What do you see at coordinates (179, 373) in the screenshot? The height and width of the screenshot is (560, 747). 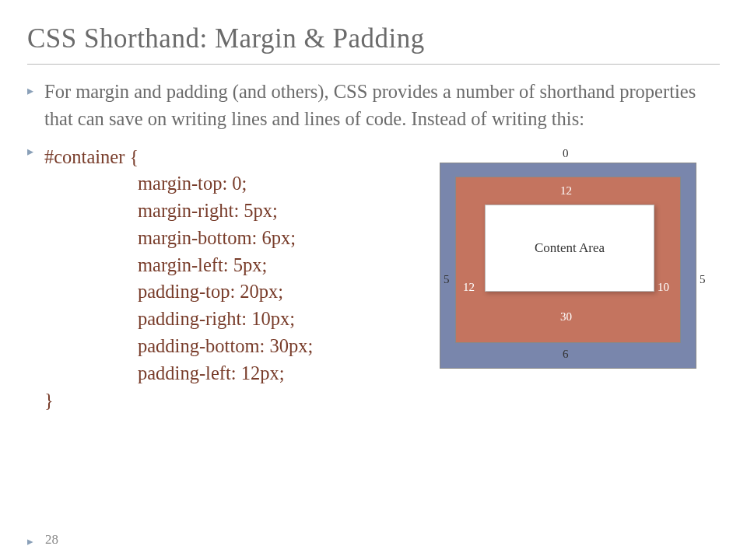 I see `code-line-8: padding-left: 12px;` at bounding box center [179, 373].